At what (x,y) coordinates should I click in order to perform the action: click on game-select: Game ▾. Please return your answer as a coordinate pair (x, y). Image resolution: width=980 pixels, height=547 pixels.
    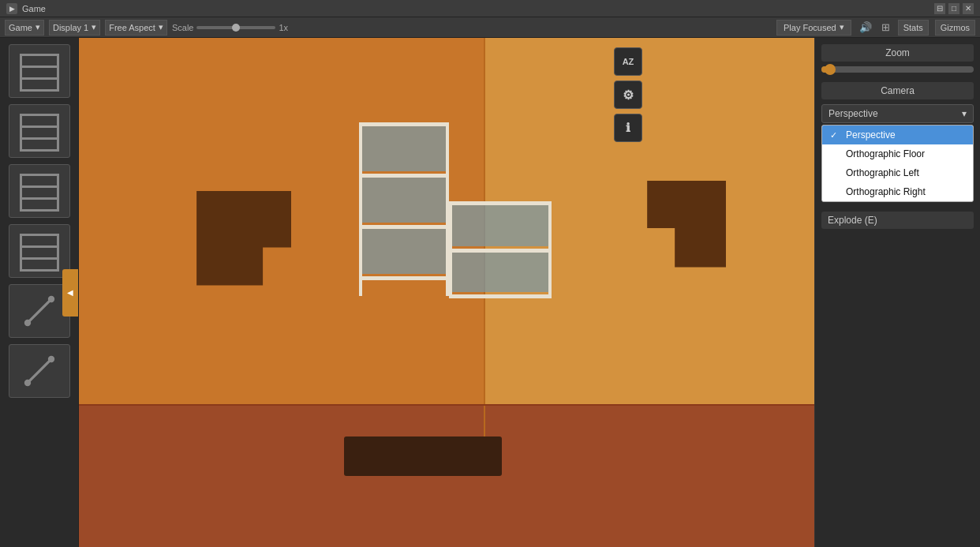
    Looking at the image, I should click on (24, 28).